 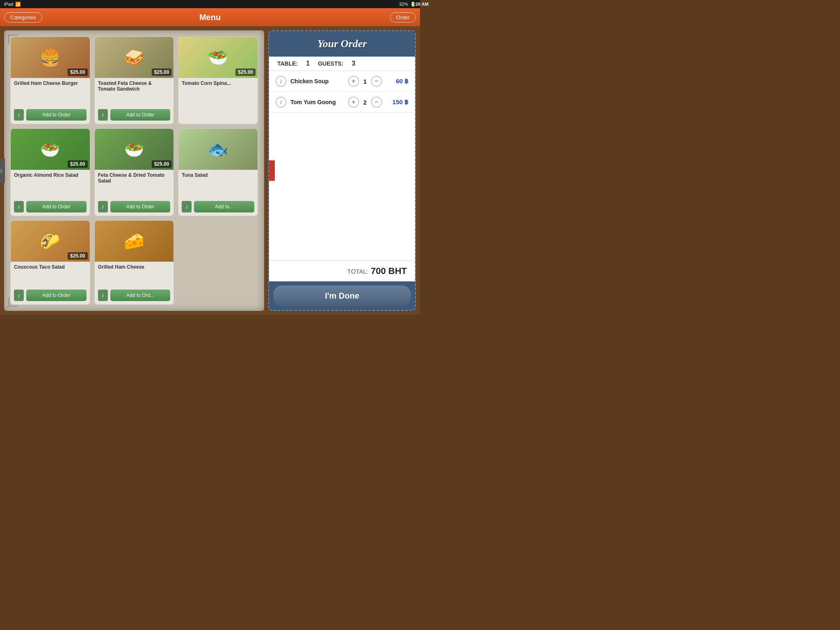 What do you see at coordinates (281, 102) in the screenshot?
I see `order-item-info-tomyum: i` at bounding box center [281, 102].